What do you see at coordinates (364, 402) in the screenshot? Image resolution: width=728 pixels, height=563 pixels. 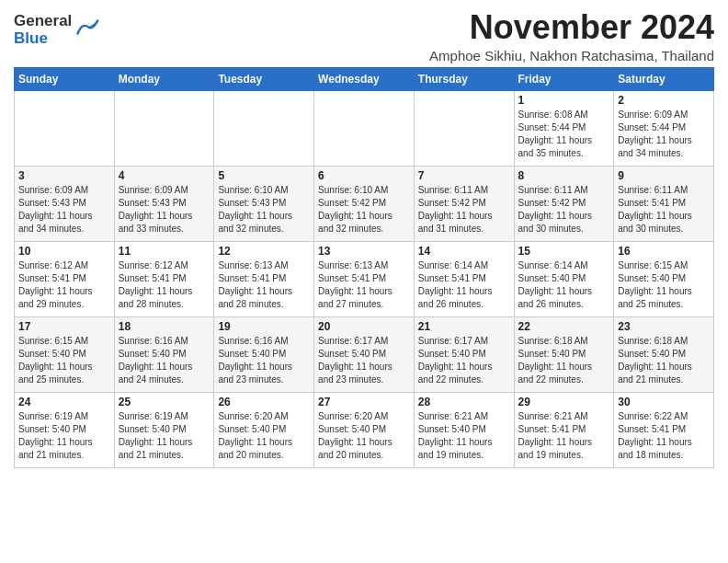 I see `day-number: 27` at bounding box center [364, 402].